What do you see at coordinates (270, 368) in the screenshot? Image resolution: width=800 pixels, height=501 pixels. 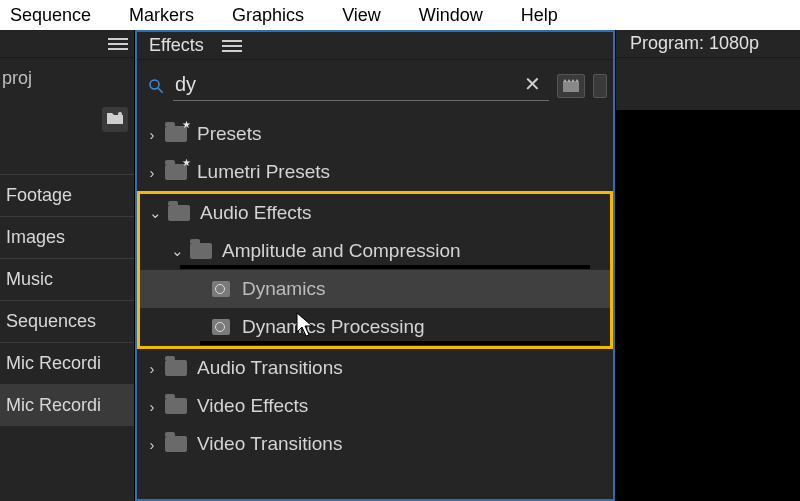 I see `tree-label: Audio Transitions` at bounding box center [270, 368].